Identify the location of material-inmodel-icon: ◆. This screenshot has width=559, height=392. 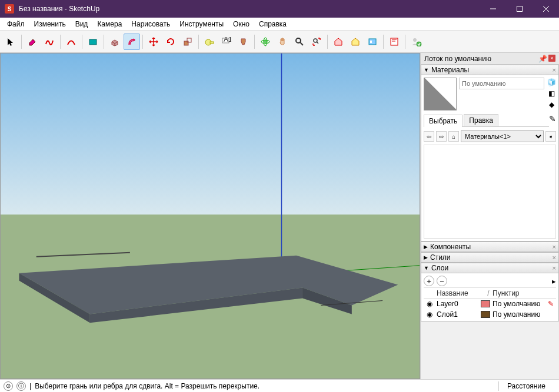
(551, 105).